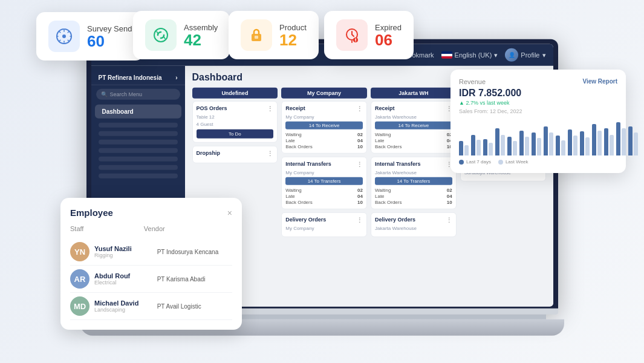 Image resolution: width=644 pixels, height=363 pixels. What do you see at coordinates (181, 35) in the screenshot?
I see `card-assembly: Assembly 42` at bounding box center [181, 35].